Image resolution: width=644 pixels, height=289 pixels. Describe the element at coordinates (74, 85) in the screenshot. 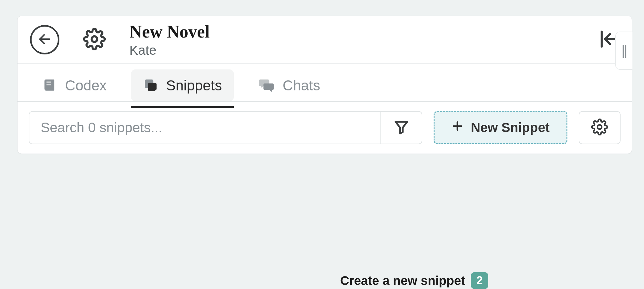

I see `tab-codex: Codex` at that location.